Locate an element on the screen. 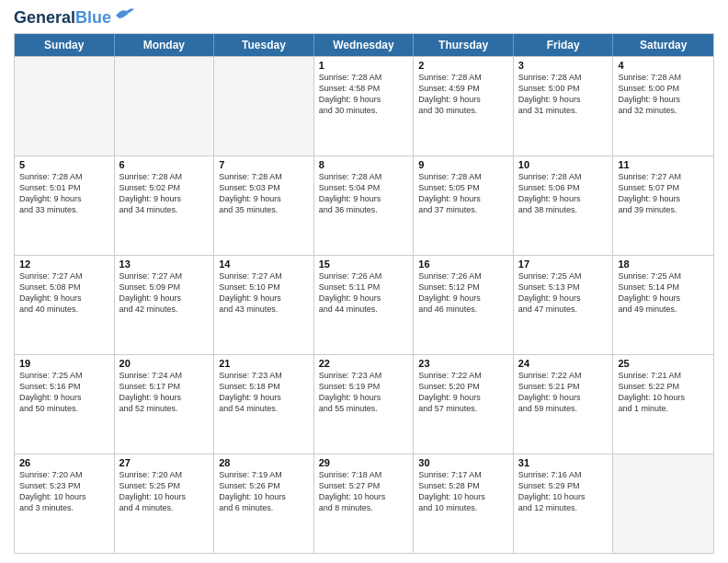 This screenshot has width=728, height=563. logo-bird-icon is located at coordinates (124, 14).